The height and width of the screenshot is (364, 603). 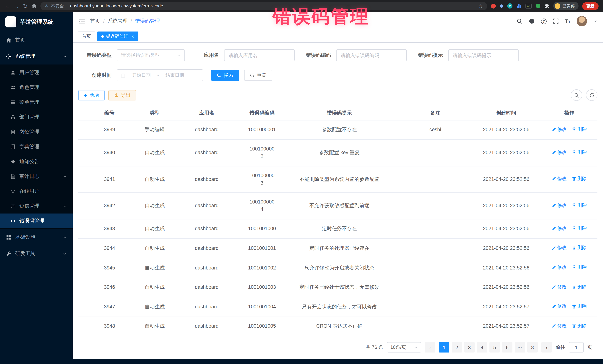 I want to click on badge-icon, so click(x=13, y=132).